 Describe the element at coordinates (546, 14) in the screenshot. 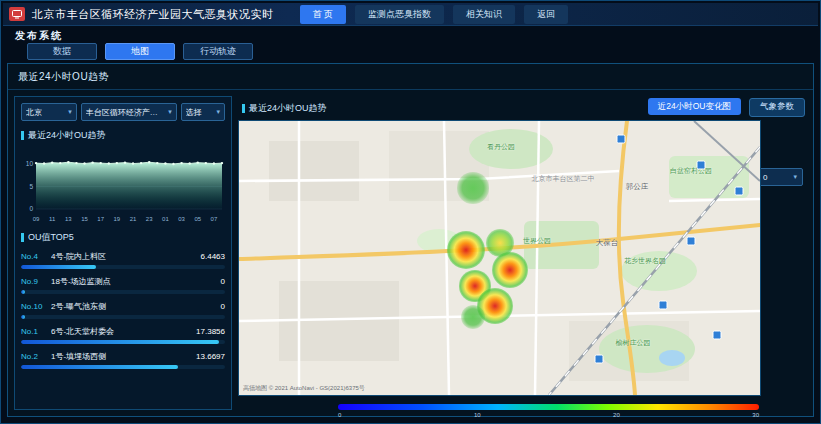

I see `nav-back: 返回` at that location.